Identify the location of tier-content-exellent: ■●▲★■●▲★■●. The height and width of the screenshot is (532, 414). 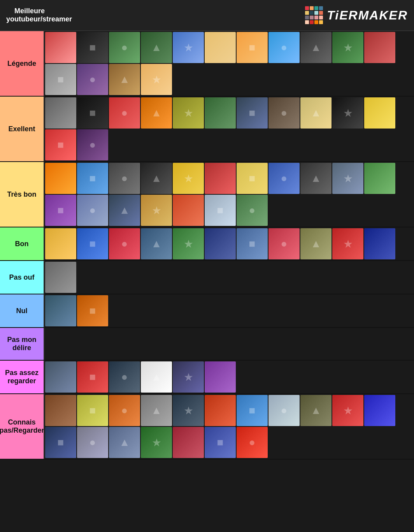
(229, 129).